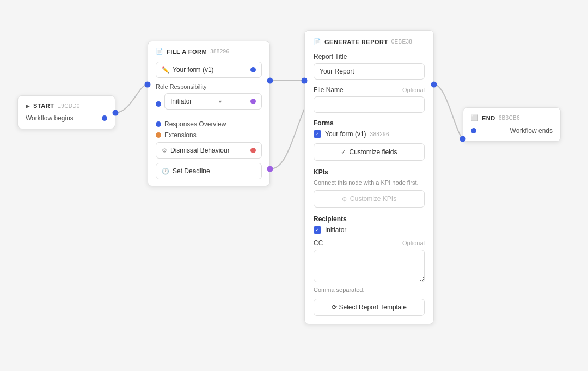 This screenshot has height=371, width=588. I want to click on role-output-dot, so click(253, 101).